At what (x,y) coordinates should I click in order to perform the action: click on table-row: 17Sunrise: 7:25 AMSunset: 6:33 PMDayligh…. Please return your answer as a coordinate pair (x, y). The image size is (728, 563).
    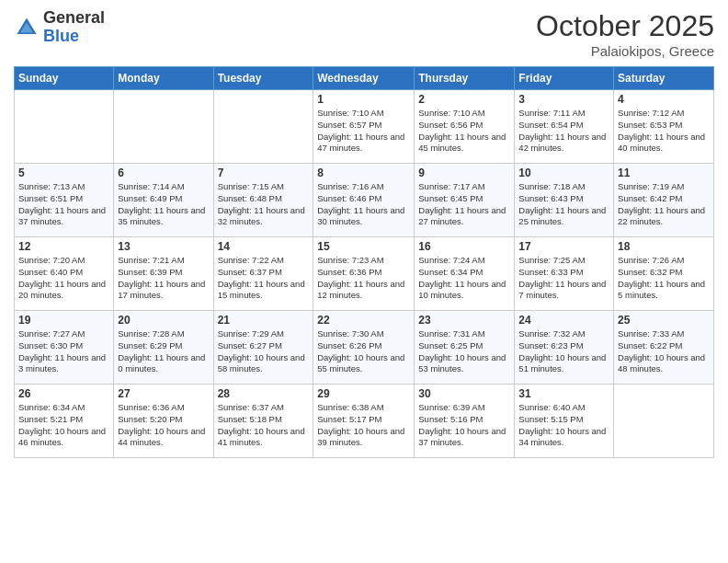
    Looking at the image, I should click on (564, 274).